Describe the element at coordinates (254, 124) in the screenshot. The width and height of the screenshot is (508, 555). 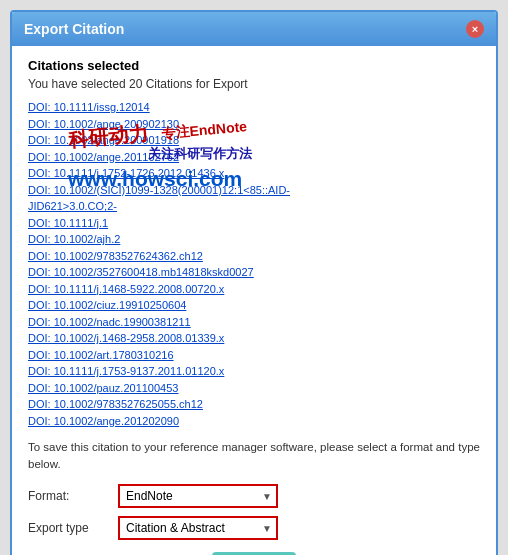
I see `doi-item: DOI: 10.1002/ange.200902130` at that location.